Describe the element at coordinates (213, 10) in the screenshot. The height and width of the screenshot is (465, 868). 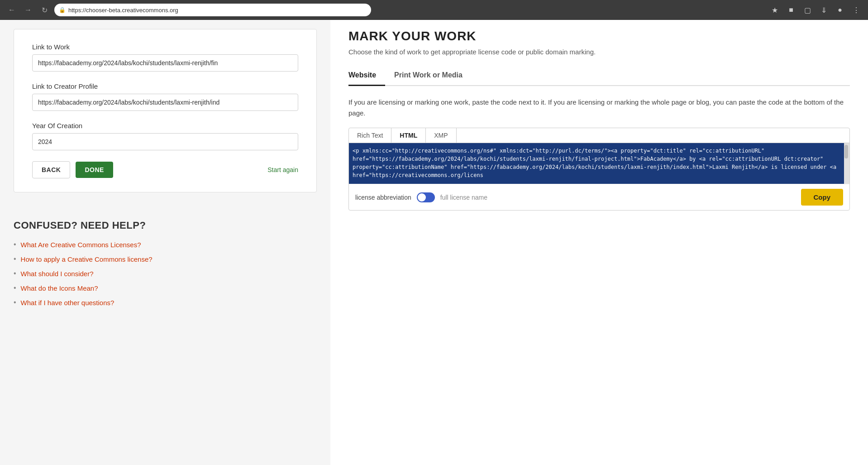
I see `address-bar: 🔒 https://chooser-beta.creativecommons.o…` at that location.